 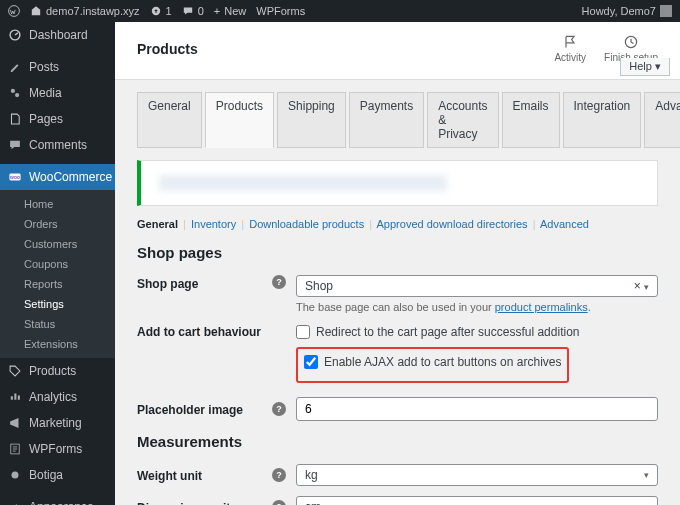 What do you see at coordinates (58, 284) in the screenshot?
I see `submenu-reports: Reports` at bounding box center [58, 284].